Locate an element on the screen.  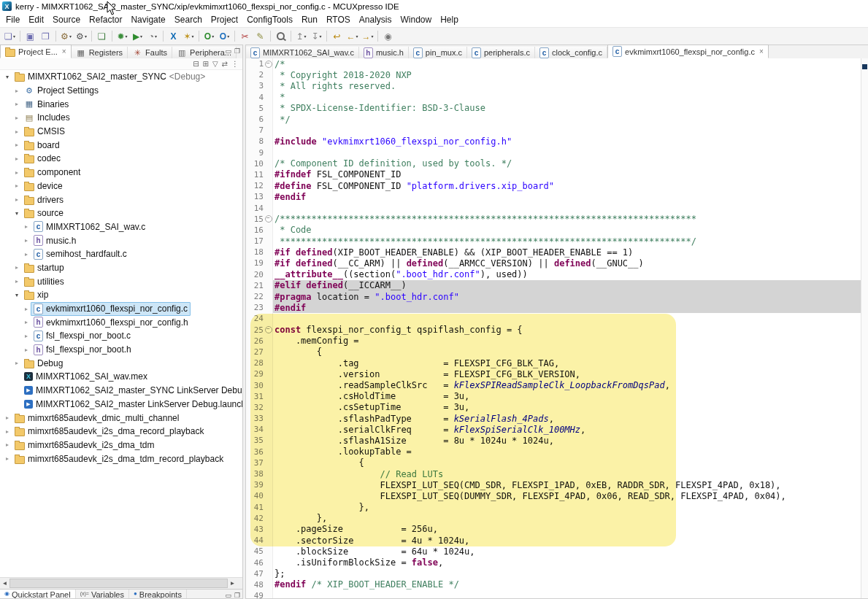
editor-tab-pin-mux-c: cpin_mux.c is located at coordinates (438, 53).